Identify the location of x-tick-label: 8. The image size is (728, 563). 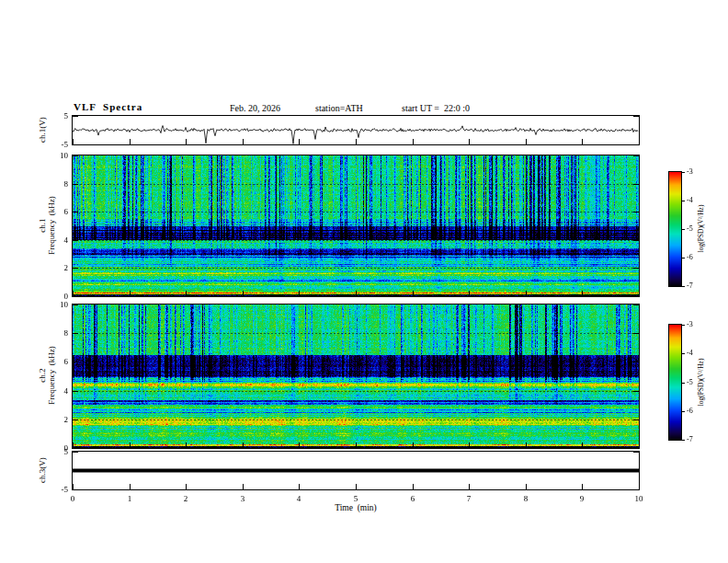
(526, 499).